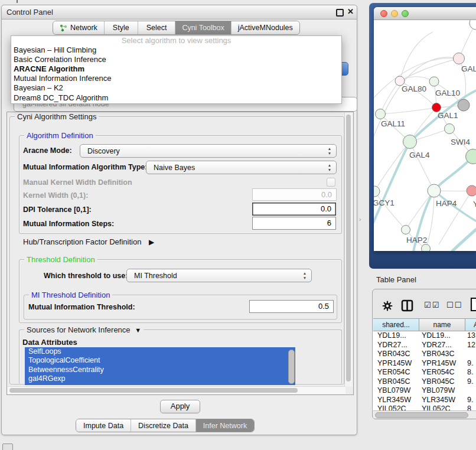 This screenshot has height=450, width=476. Describe the element at coordinates (203, 28) in the screenshot. I see `tab-cyni-toolbox: Cyni Toolbox` at that location.